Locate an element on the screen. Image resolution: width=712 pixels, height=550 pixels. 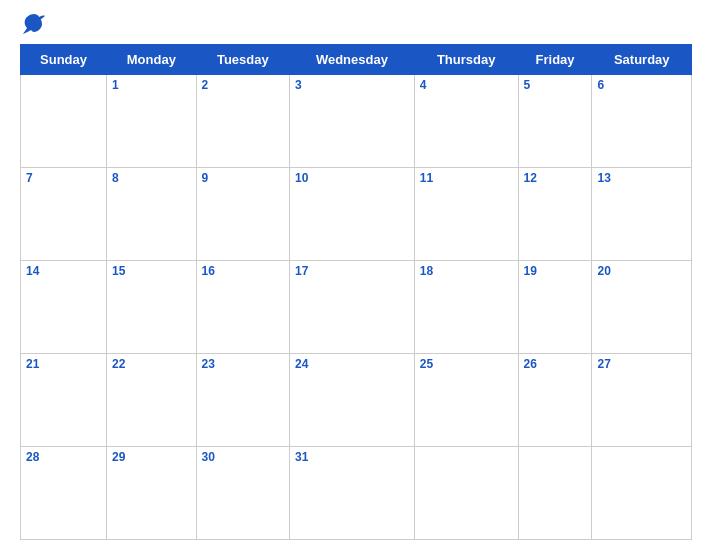
weekday-sunday: Sunday is located at coordinates (64, 60).